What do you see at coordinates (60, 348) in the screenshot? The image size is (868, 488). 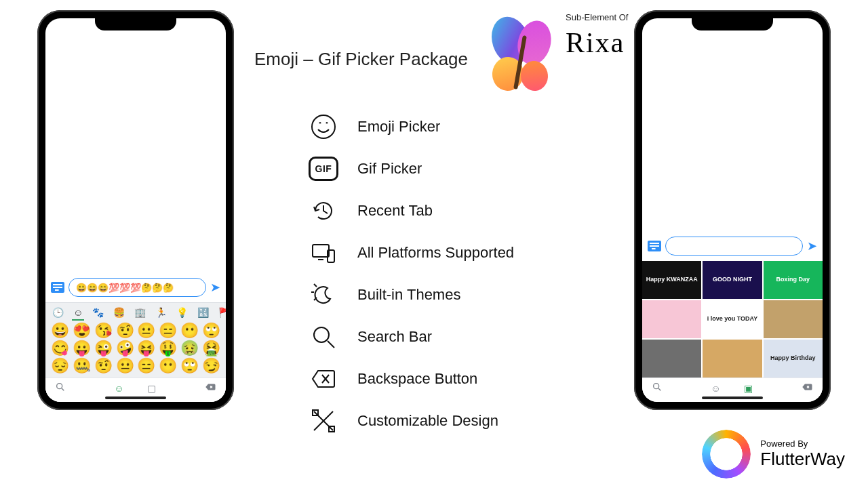 I see `emoji-cell: 😋` at bounding box center [60, 348].